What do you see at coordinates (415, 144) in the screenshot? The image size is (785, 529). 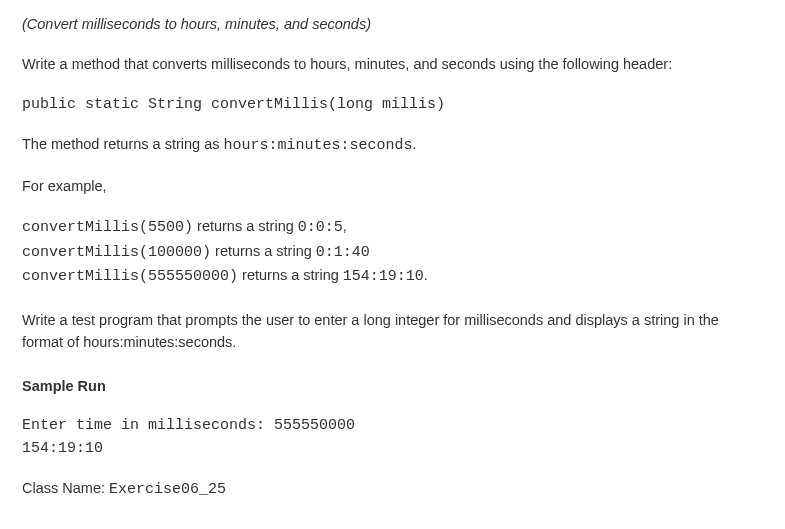 I see `returns-suffix: .` at bounding box center [415, 144].